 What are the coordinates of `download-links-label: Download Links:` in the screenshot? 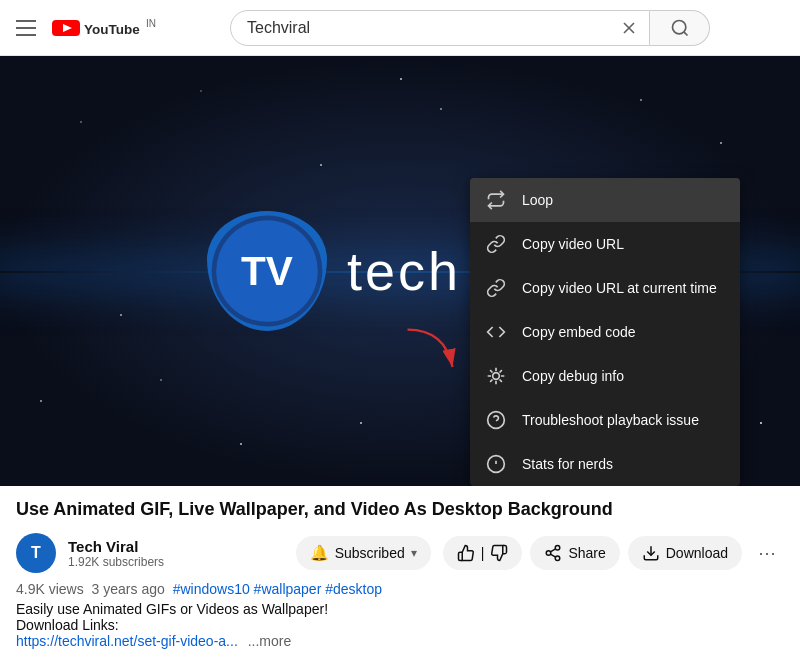 It's located at (68, 625).